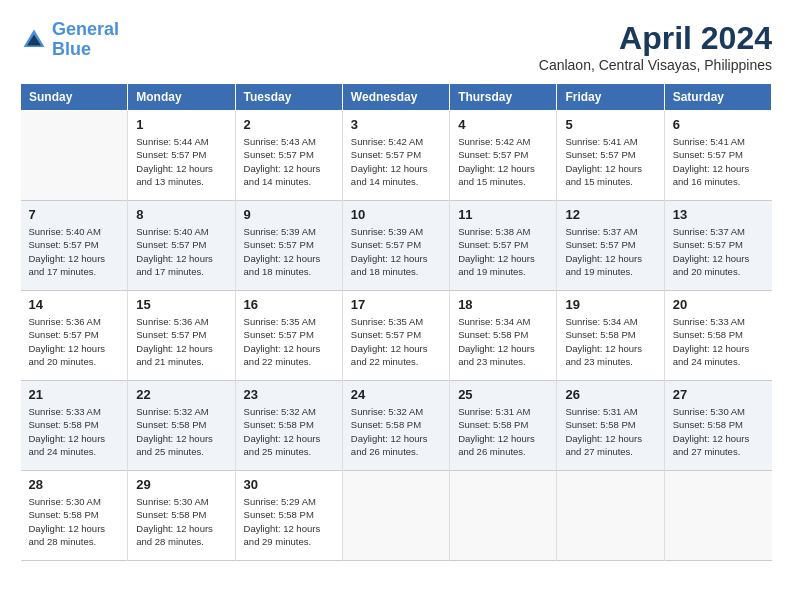 Image resolution: width=792 pixels, height=612 pixels. I want to click on day-number: 13, so click(718, 214).